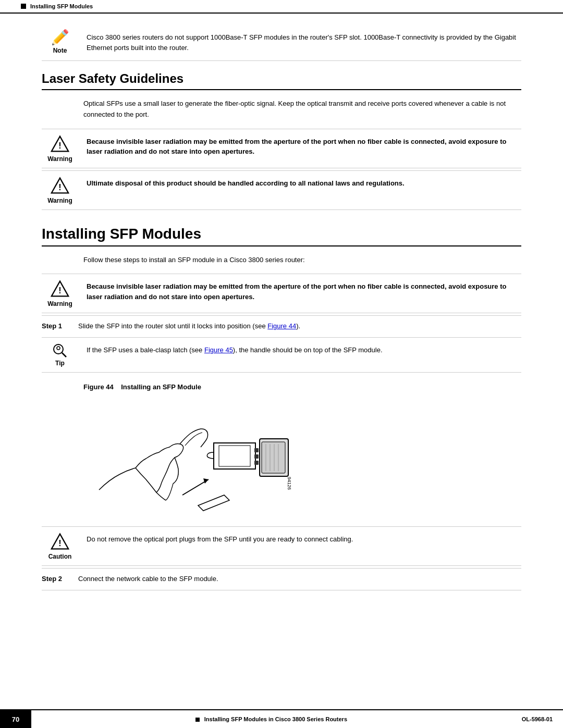  Describe the element at coordinates (282, 719) in the screenshot. I see `bottom-bar: 70 Installing SFP Modules in Cisco 3800 …` at that location.